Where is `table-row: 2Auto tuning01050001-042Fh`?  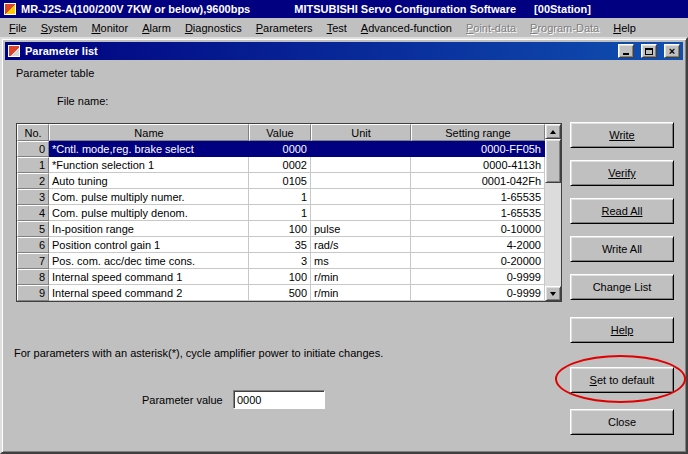 table-row: 2Auto tuning01050001-042Fh is located at coordinates (281, 181).